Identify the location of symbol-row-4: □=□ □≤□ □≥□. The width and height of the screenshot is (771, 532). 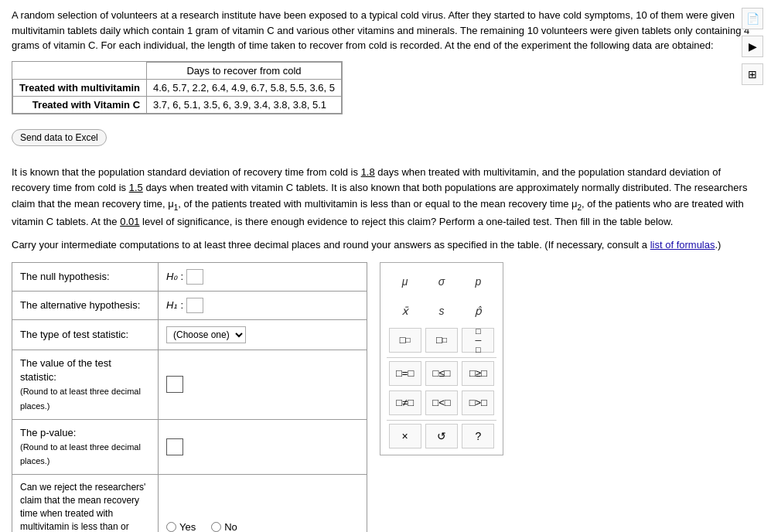
(442, 373).